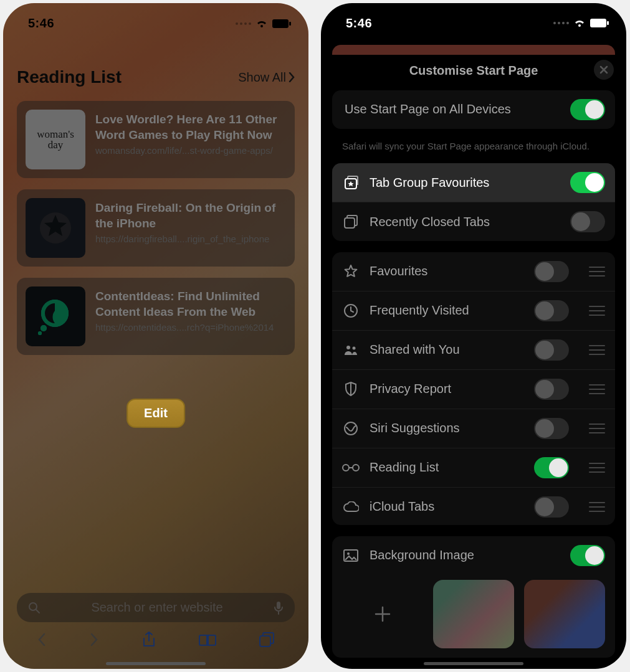 This screenshot has height=672, width=630. Describe the element at coordinates (351, 428) in the screenshot. I see `siri-icon` at that location.